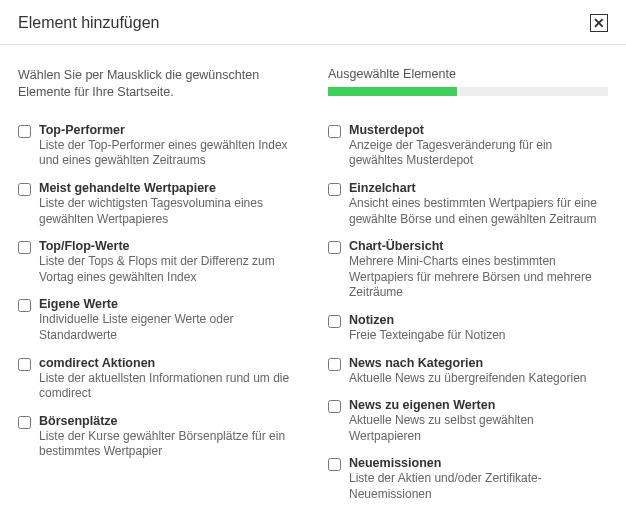 Image resolution: width=626 pixels, height=507 pixels. What do you see at coordinates (468, 328) in the screenshot?
I see `option-item: NotizenFreie Texteingabe für Notizen` at bounding box center [468, 328].